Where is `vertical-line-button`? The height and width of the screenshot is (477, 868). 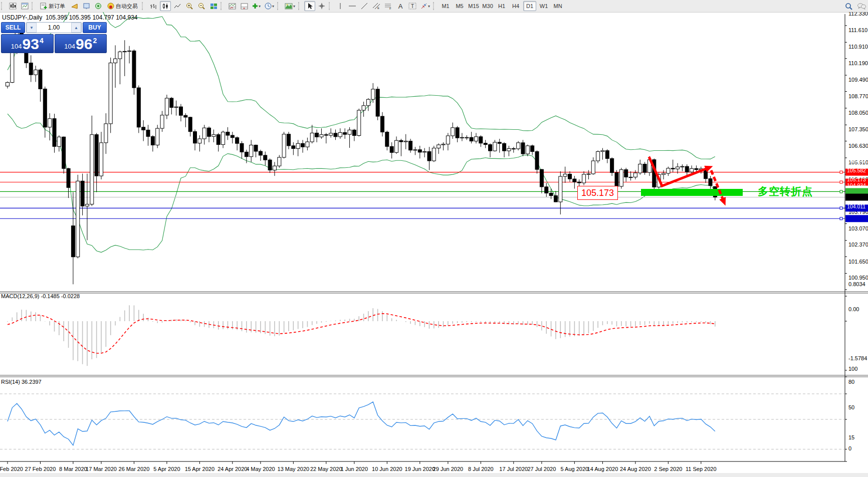 vertical-line-button is located at coordinates (340, 6).